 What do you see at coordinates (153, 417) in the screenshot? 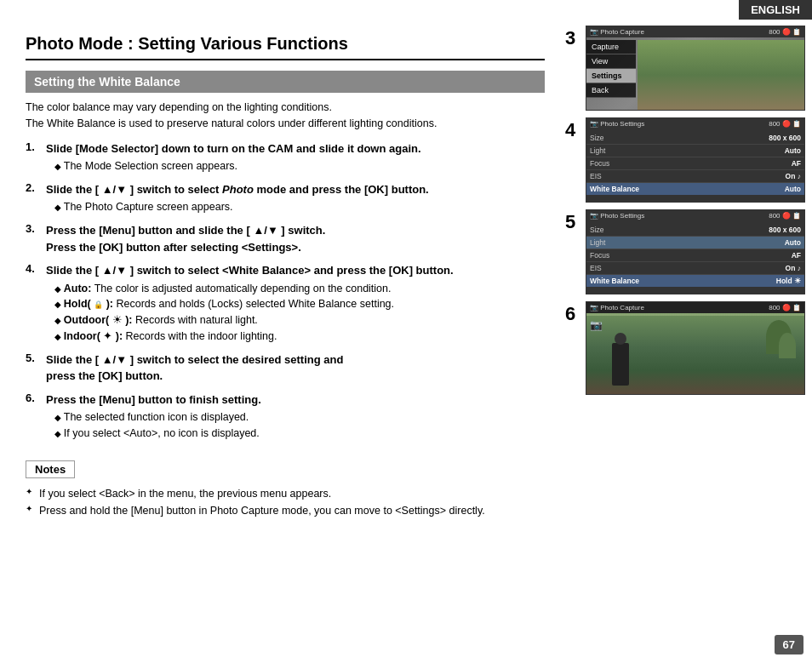
I see `step-6-content: Press the [Menu] button to finish settin…` at bounding box center [153, 417].